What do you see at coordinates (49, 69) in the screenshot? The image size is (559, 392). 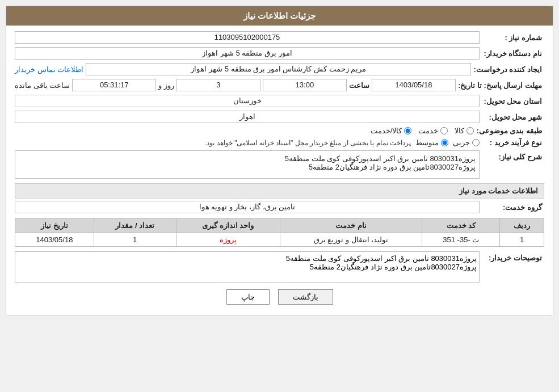 I see `ettelaat-tamas-link: اطلاعات تماس خریدار` at bounding box center [49, 69].